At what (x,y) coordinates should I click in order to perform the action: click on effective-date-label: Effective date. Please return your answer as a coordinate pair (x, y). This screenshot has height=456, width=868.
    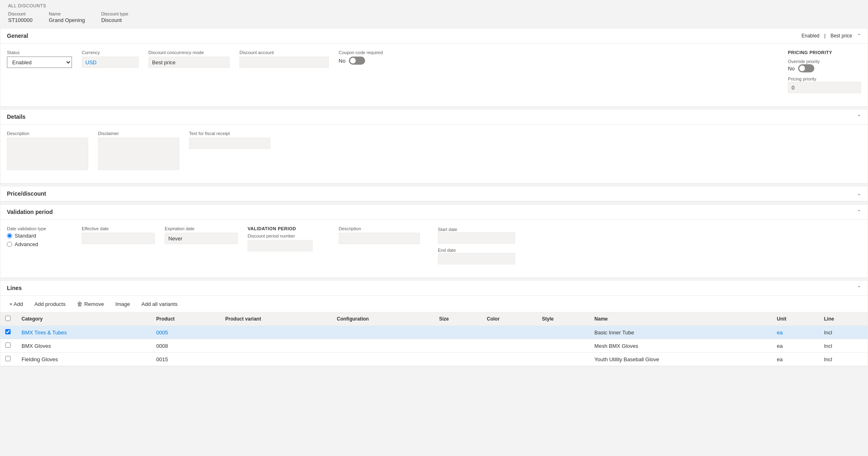
    Looking at the image, I should click on (118, 229).